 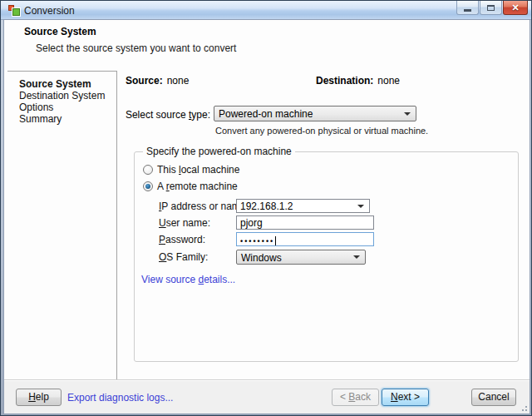 What do you see at coordinates (301, 257) in the screenshot?
I see `os-family-select: Windows` at bounding box center [301, 257].